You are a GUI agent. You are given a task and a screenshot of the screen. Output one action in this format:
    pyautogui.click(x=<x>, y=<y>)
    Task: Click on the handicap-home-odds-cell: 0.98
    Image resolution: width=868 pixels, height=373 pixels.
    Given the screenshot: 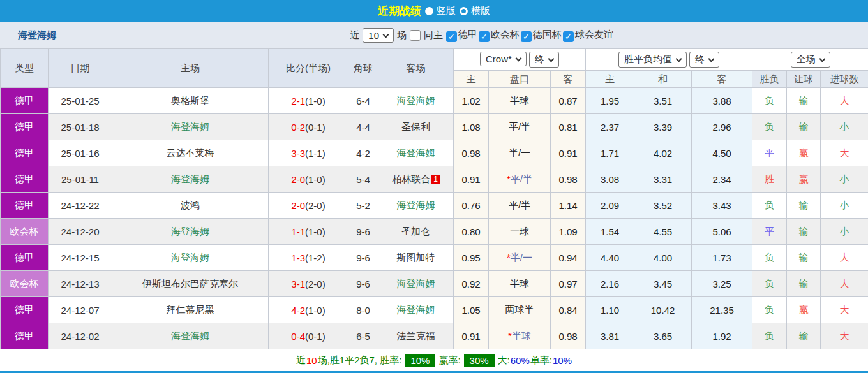 What is the action you would take?
    pyautogui.click(x=471, y=153)
    